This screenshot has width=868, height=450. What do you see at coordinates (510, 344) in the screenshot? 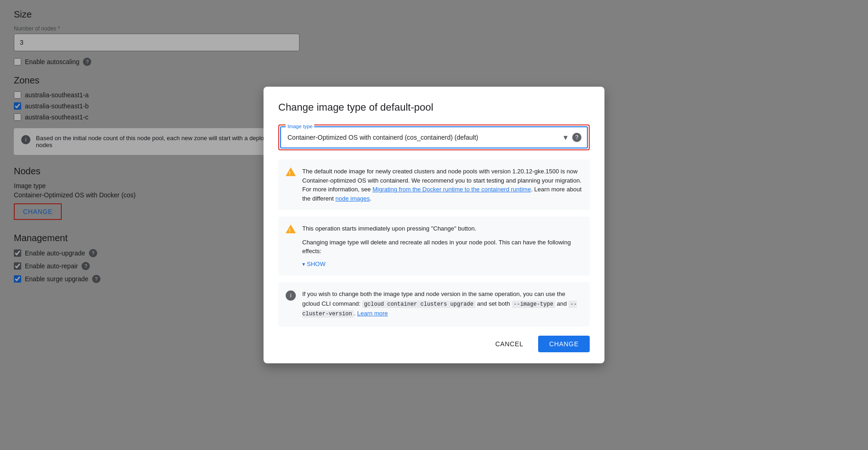
I see `cancel-button: CANCEL` at bounding box center [510, 344].